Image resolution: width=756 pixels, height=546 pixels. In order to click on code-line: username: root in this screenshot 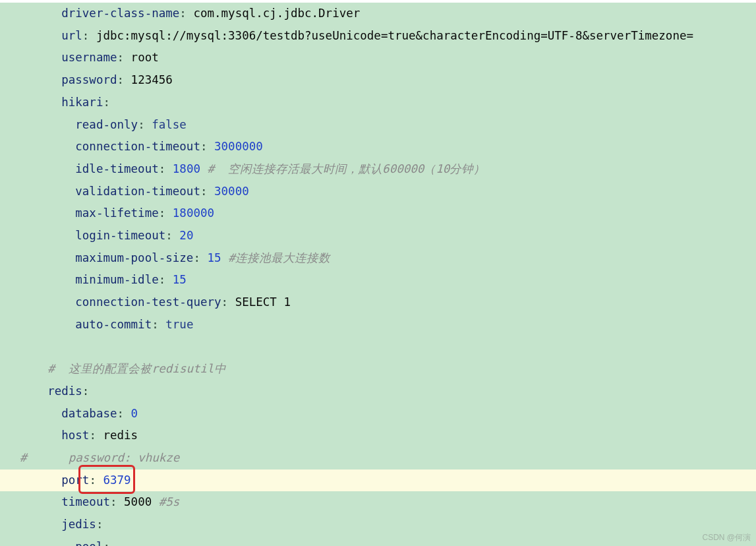, I will do `click(378, 58)`.